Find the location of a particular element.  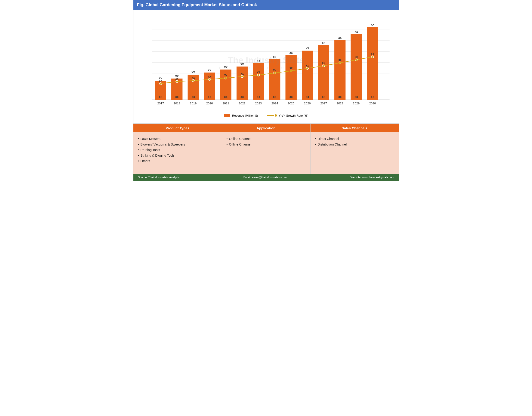

xlabel-2027: 2027 is located at coordinates (324, 103).